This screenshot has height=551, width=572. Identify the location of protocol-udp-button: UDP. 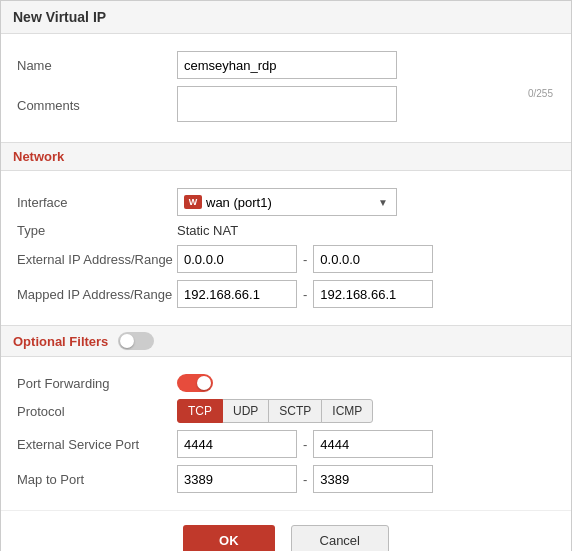
(246, 411).